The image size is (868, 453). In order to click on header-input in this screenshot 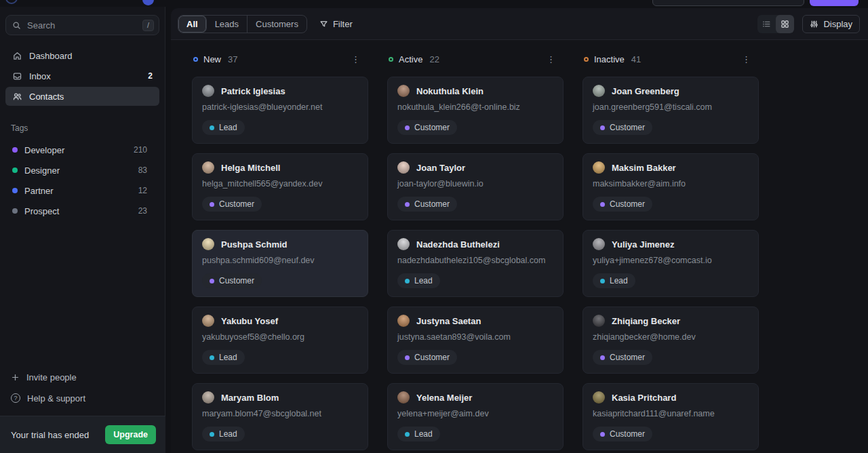, I will do `click(728, 3)`.